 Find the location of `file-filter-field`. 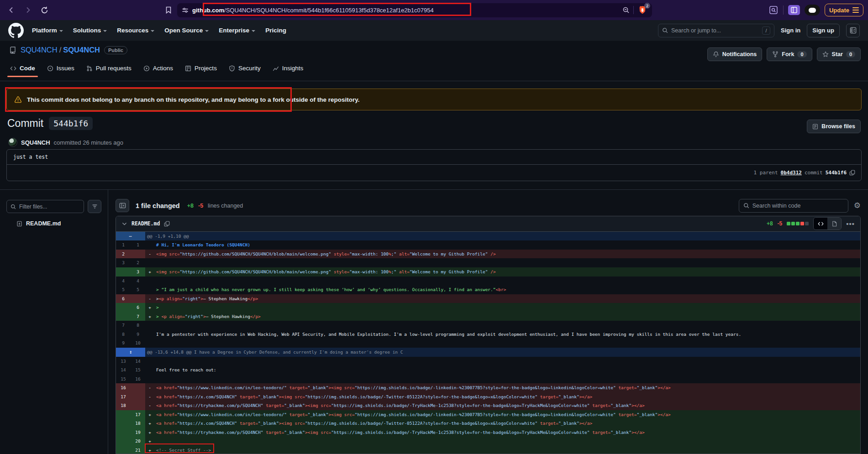

file-filter-field is located at coordinates (45, 206).